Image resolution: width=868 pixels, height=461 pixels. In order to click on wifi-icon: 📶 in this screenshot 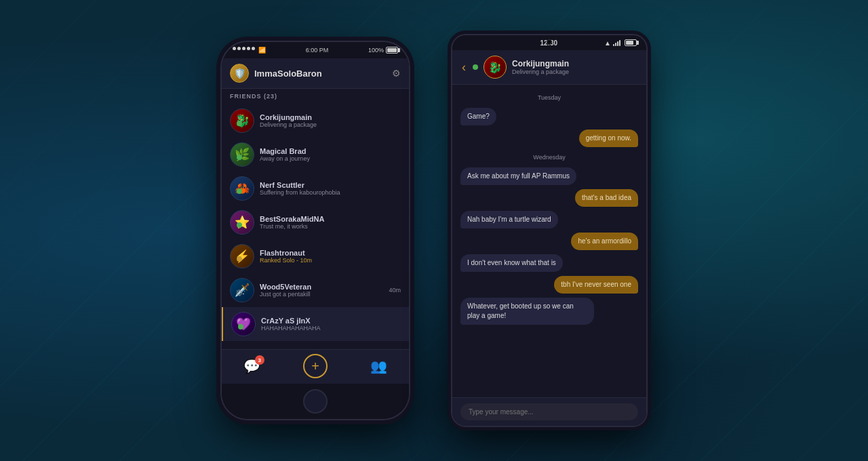, I will do `click(262, 50)`.